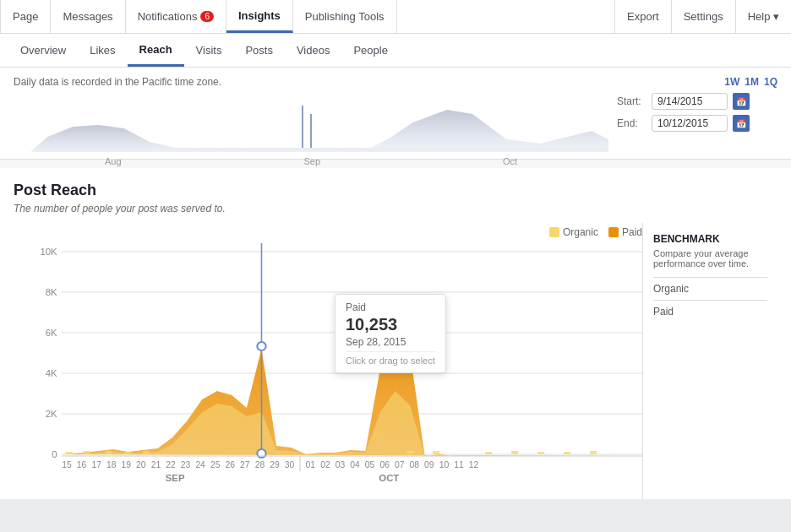 The width and height of the screenshot is (791, 532). I want to click on date-label-aug: Aug, so click(113, 161).